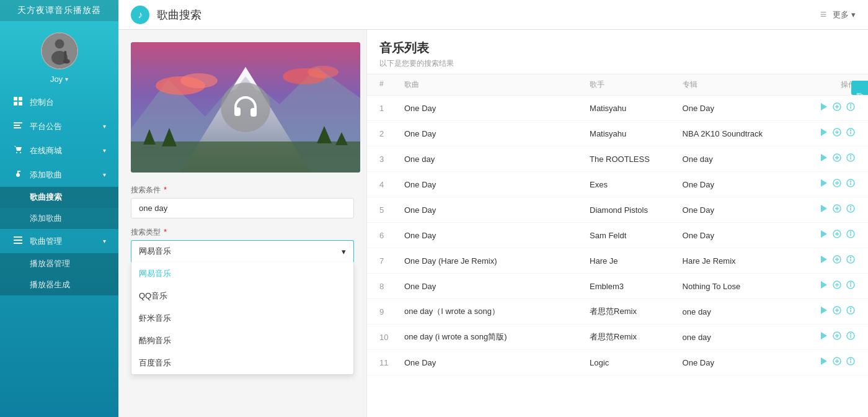  What do you see at coordinates (497, 312) in the screenshot?
I see `song-title: one day（I wrote a song）` at bounding box center [497, 312].